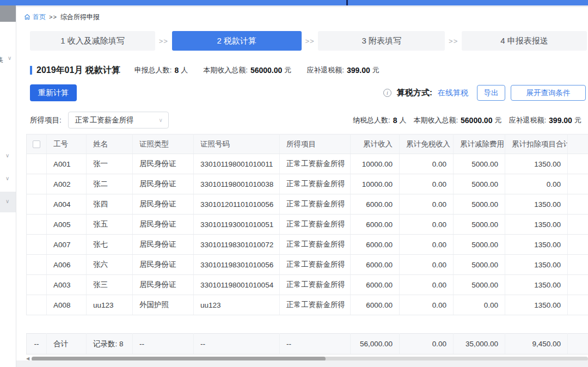 Image resolution: width=588 pixels, height=367 pixels. Describe the element at coordinates (110, 205) in the screenshot. I see `cell: 张四` at that location.